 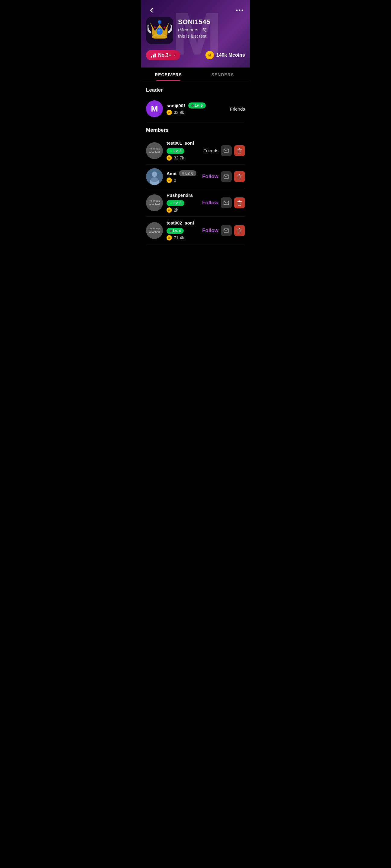 What do you see at coordinates (179, 195) in the screenshot?
I see `member-username-2: Pushpendra` at bounding box center [179, 195].